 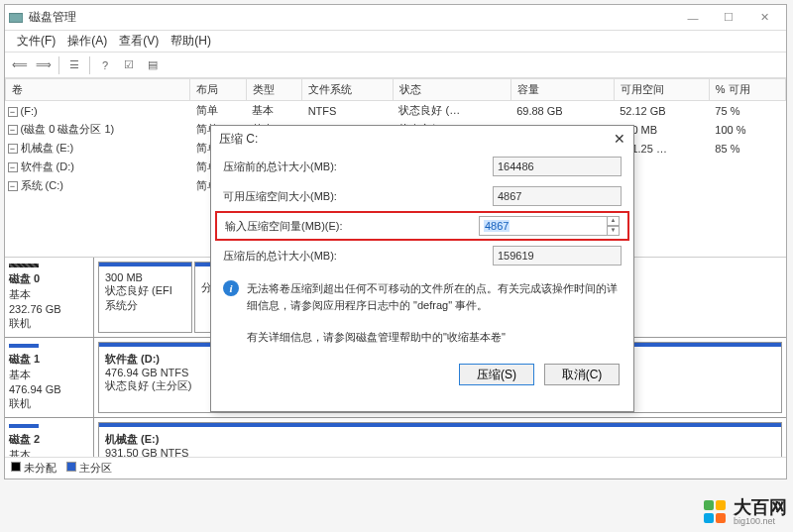 What do you see at coordinates (20, 65) in the screenshot?
I see `back-icon: ⟸` at bounding box center [20, 65].